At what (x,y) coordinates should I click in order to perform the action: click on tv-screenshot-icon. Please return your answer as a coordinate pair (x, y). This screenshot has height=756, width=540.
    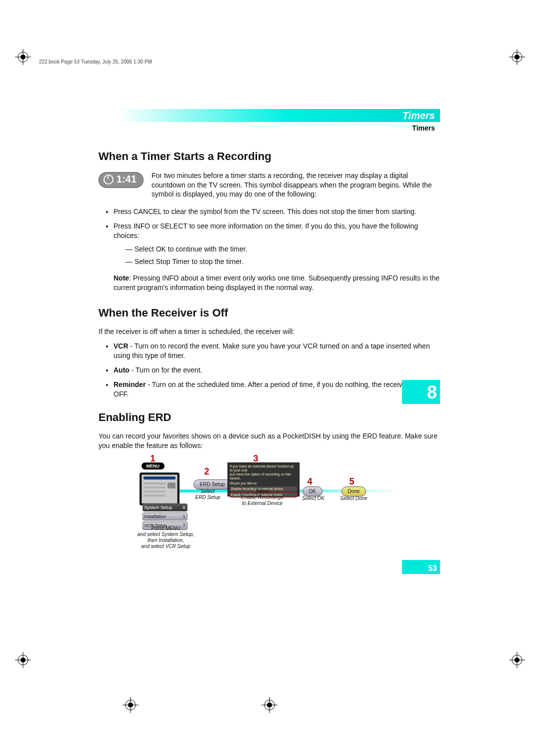
    Looking at the image, I should click on (160, 489).